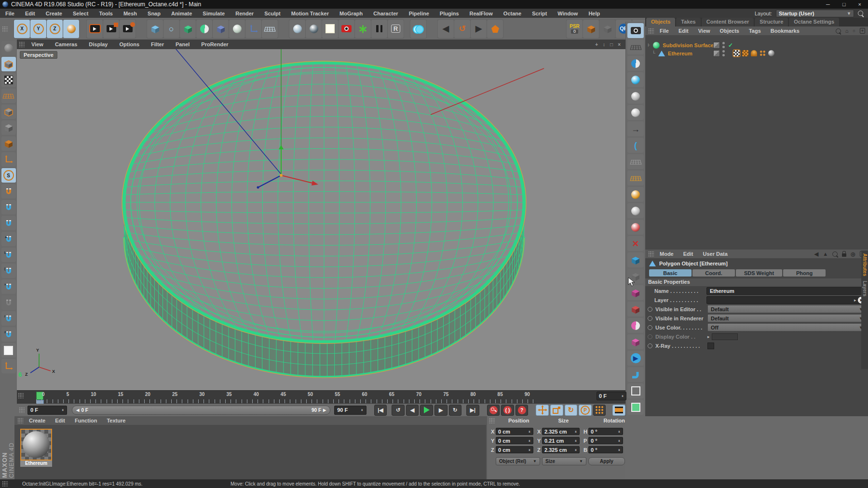 The height and width of the screenshot is (488, 868). What do you see at coordinates (22, 44) in the screenshot?
I see `viewport-grip` at bounding box center [22, 44].